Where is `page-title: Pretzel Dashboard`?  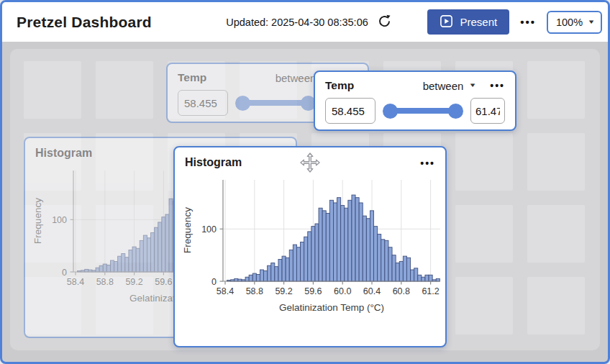
page-title: Pretzel Dashboard is located at coordinates (121, 22).